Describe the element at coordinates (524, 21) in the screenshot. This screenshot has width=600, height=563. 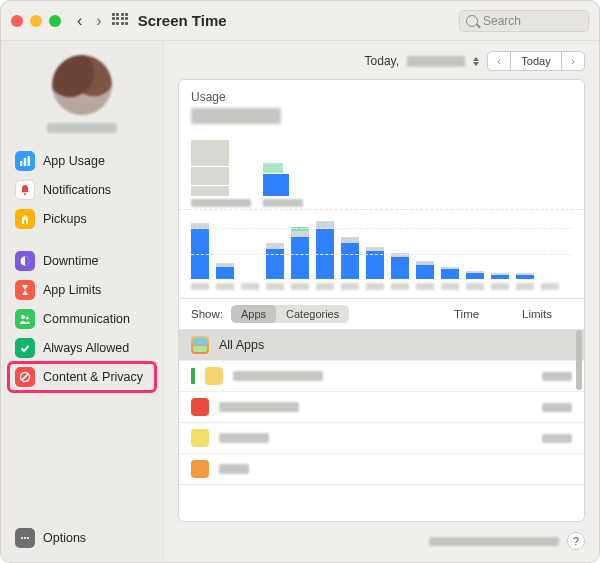
I see `search-field: Search` at that location.